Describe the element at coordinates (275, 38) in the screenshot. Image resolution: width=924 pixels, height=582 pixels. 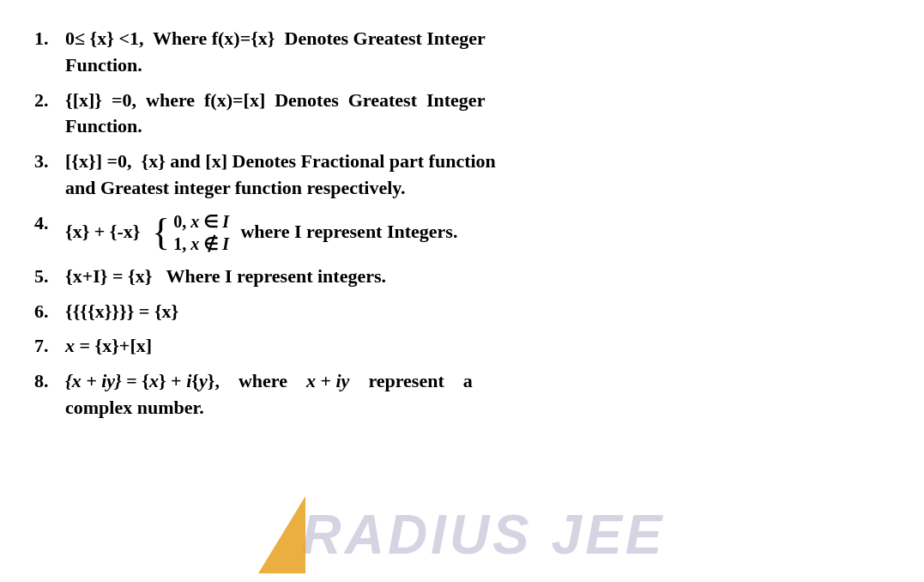
I see `item-1-line1: 0≤ {x} <1, Where f(x)={x} Denotes Greate…` at that location.